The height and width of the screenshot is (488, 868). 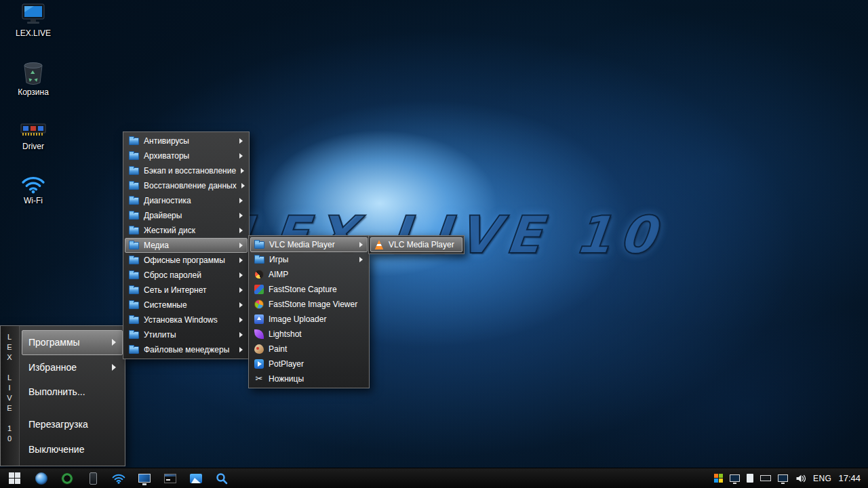 What do you see at coordinates (72, 450) in the screenshot?
I see `start-menu-item-shutdown: Выключение` at bounding box center [72, 450].